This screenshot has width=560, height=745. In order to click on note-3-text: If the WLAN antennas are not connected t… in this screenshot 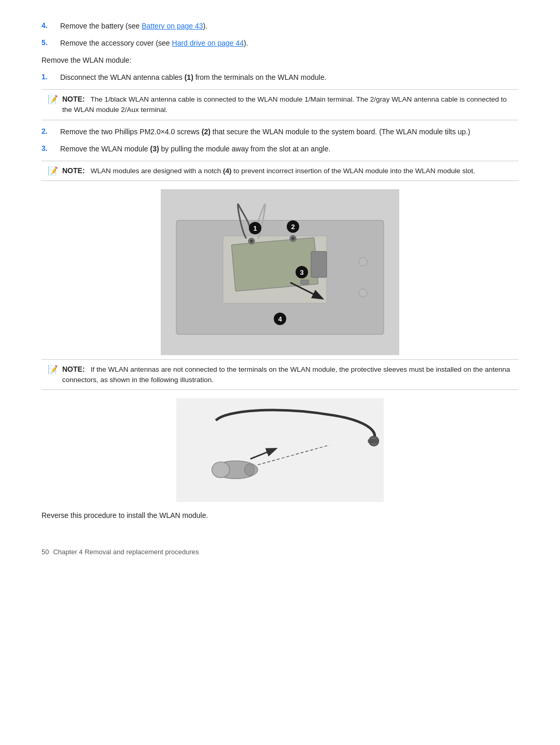, I will do `click(286, 374)`.